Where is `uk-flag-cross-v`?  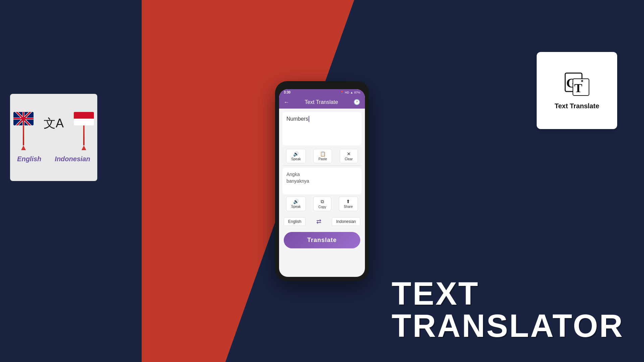
uk-flag-cross-v is located at coordinates (23, 119).